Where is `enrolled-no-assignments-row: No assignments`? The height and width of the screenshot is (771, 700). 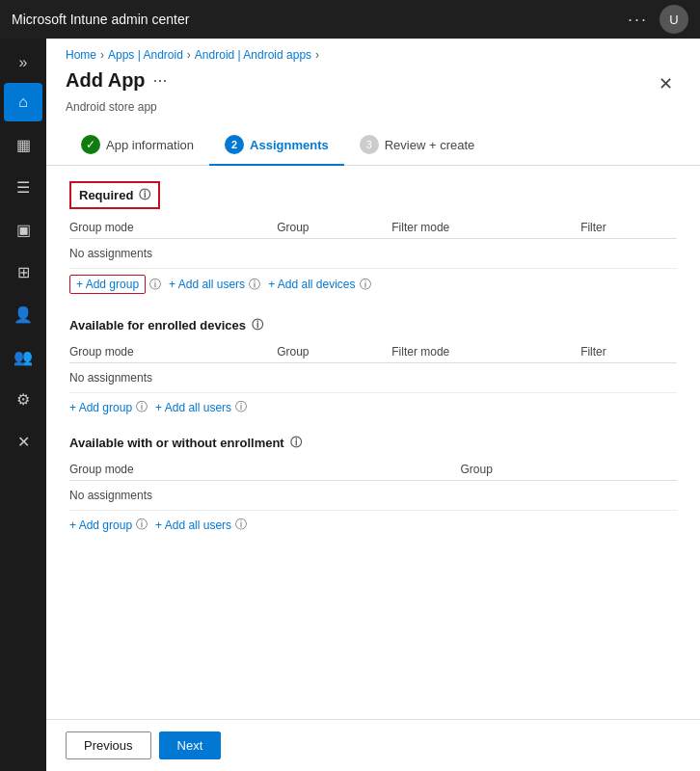
enrolled-no-assignments-row: No assignments is located at coordinates (373, 378).